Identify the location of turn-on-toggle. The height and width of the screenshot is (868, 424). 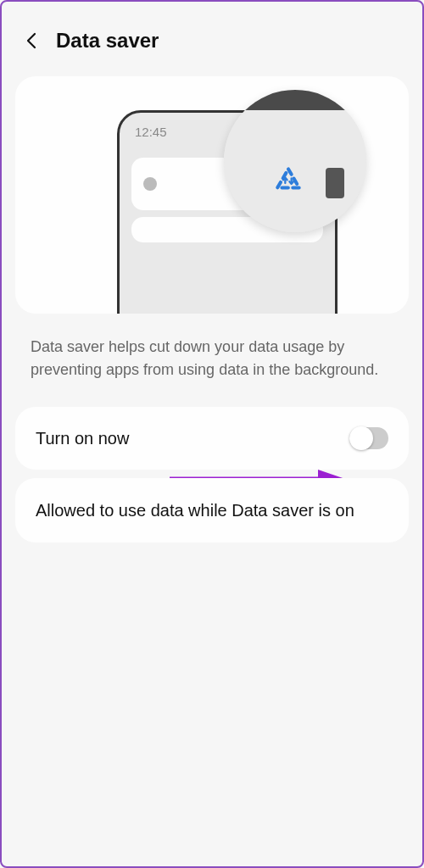
(369, 438).